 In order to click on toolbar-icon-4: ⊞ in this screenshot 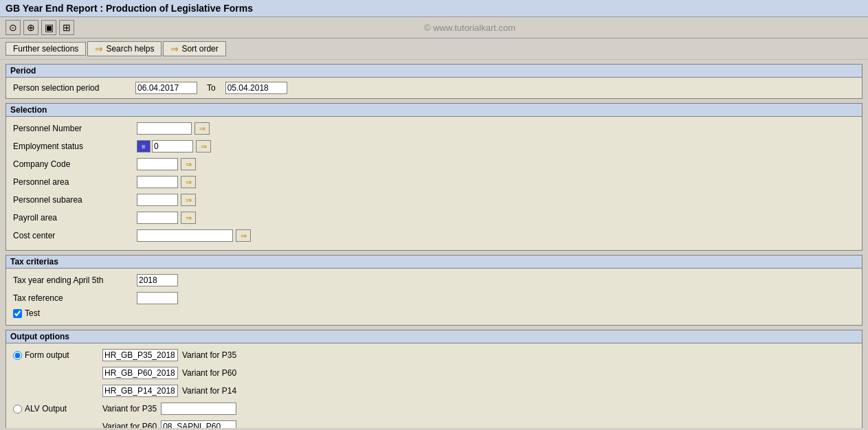, I will do `click(67, 27)`.